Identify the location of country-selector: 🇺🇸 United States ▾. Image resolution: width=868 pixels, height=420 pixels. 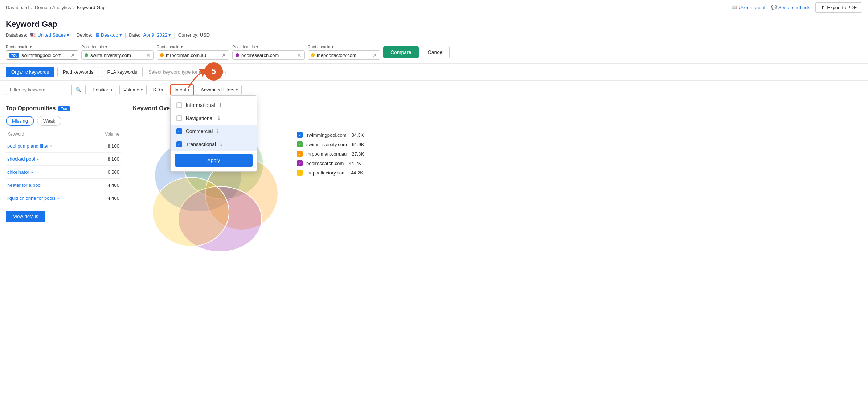
(50, 35).